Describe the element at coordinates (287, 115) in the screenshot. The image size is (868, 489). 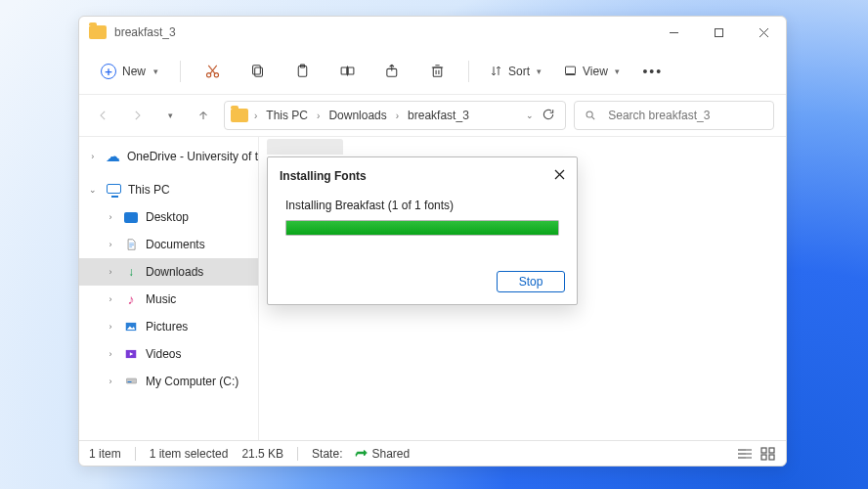
I see `breadcrumb: This PC` at that location.